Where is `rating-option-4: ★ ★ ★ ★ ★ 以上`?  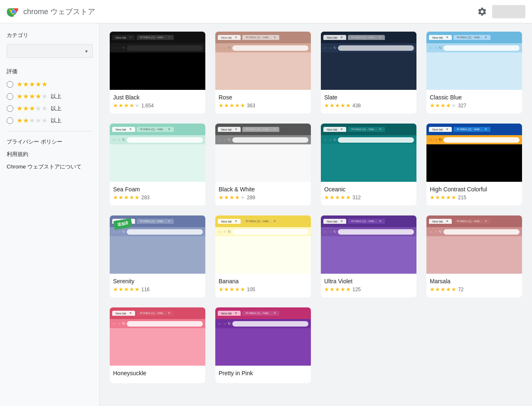 rating-option-4: ★ ★ ★ ★ ★ 以上 is located at coordinates (50, 97).